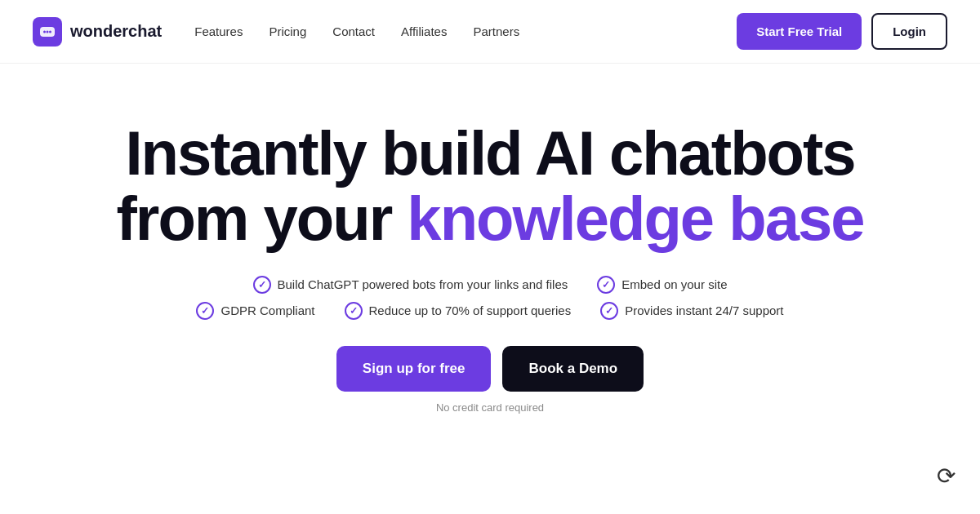 Image resolution: width=980 pixels, height=514 pixels. I want to click on feature-label-4: Reduce up to 70% of support queries, so click(470, 310).